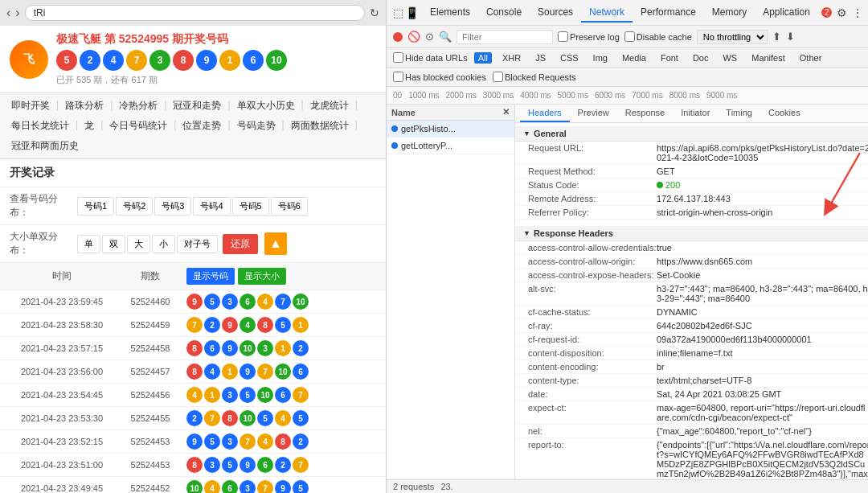 This screenshot has width=868, height=493. Describe the element at coordinates (18, 13) in the screenshot. I see `browser-fwd: ›` at that location.